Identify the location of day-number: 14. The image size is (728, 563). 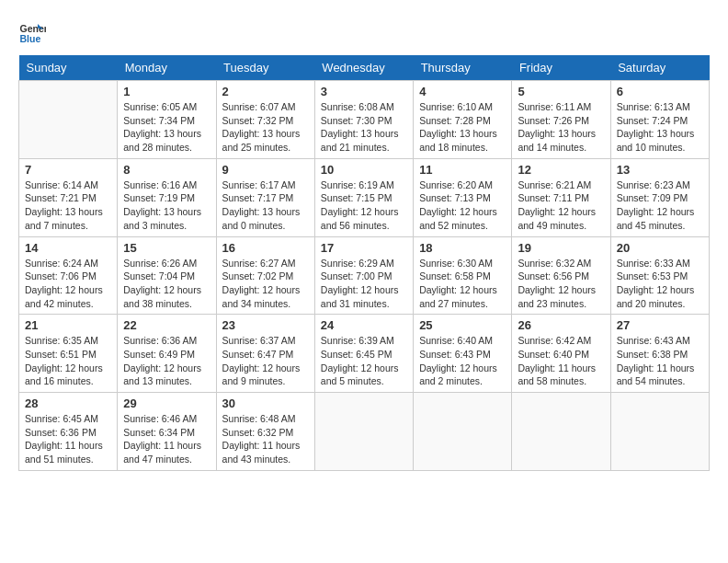
(68, 248).